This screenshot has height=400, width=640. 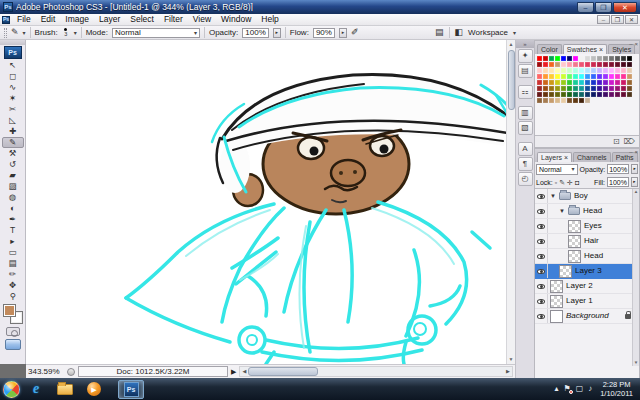 I want to click on character-panel-icon: A, so click(x=526, y=149).